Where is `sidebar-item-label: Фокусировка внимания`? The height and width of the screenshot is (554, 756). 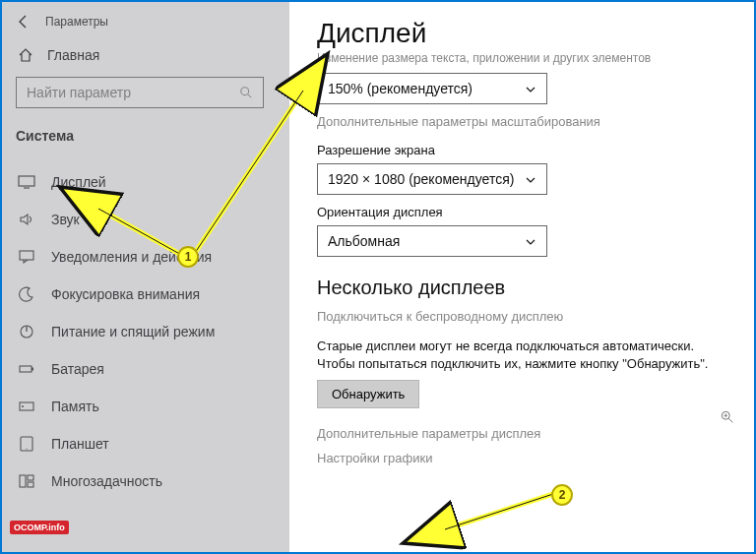
sidebar-item-label: Фокусировка внимания is located at coordinates (126, 294).